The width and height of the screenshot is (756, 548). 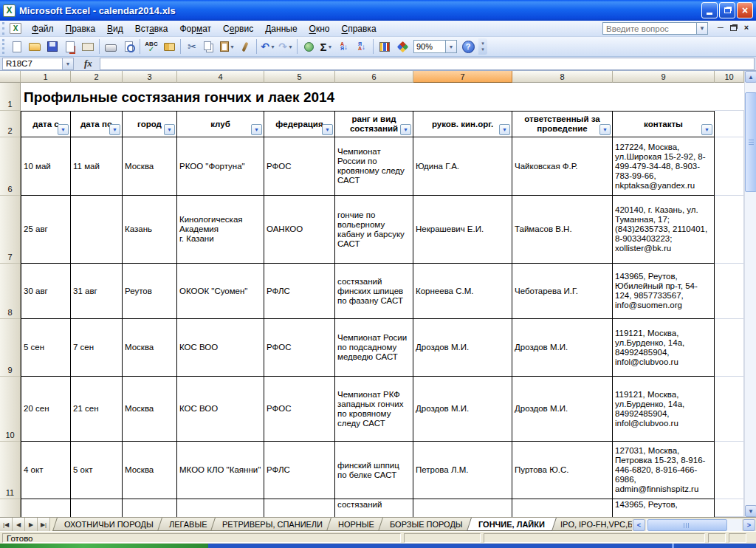 What do you see at coordinates (563, 124) in the screenshot?
I see `table-header-cell: ответственный за проведение▼` at bounding box center [563, 124].